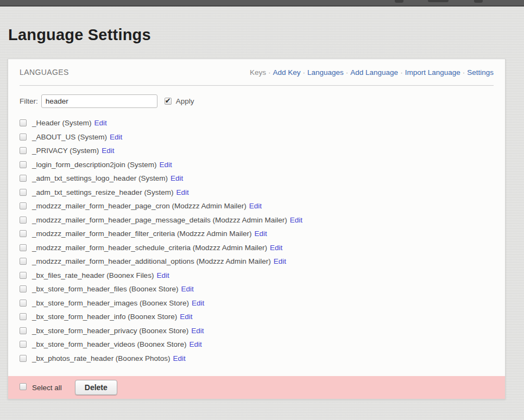  I want to click on key-label: _bx_store_form_header_info (Boonex Store…, so click(104, 317).